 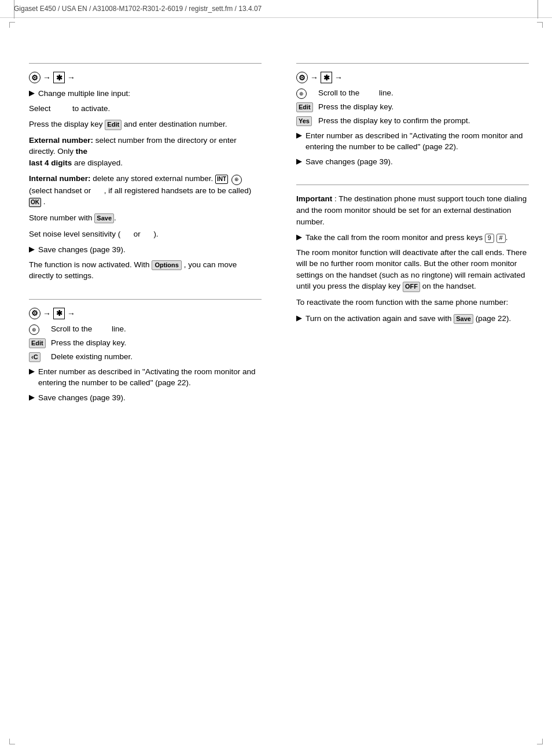 I want to click on edit-badge-right1: Edit, so click(x=304, y=108).